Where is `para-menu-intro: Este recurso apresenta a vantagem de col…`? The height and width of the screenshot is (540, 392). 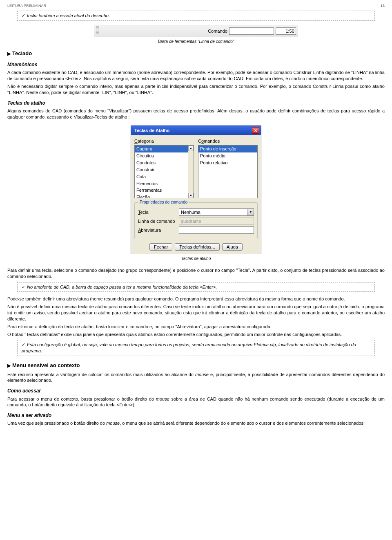 para-menu-intro: Este recurso apresenta a vantagem de col… is located at coordinates (196, 378).